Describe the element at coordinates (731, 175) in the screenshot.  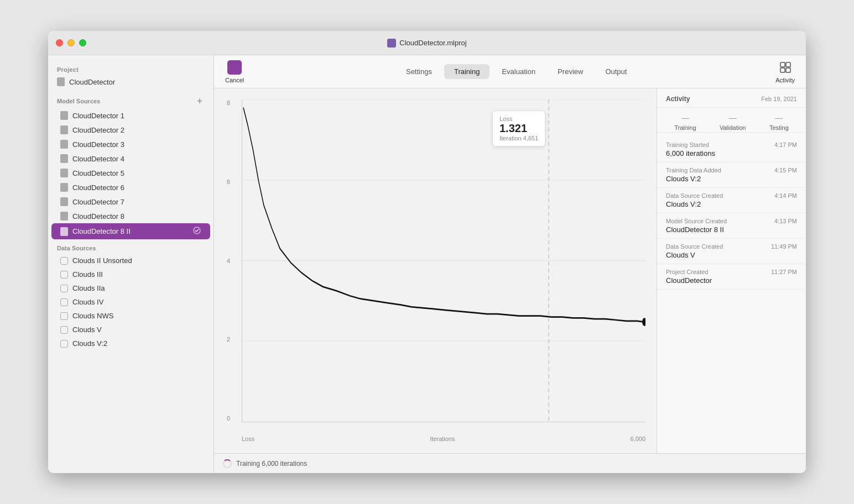
I see `activity-entry: Training Data Added 4:15 PM Clouds V:2` at that location.